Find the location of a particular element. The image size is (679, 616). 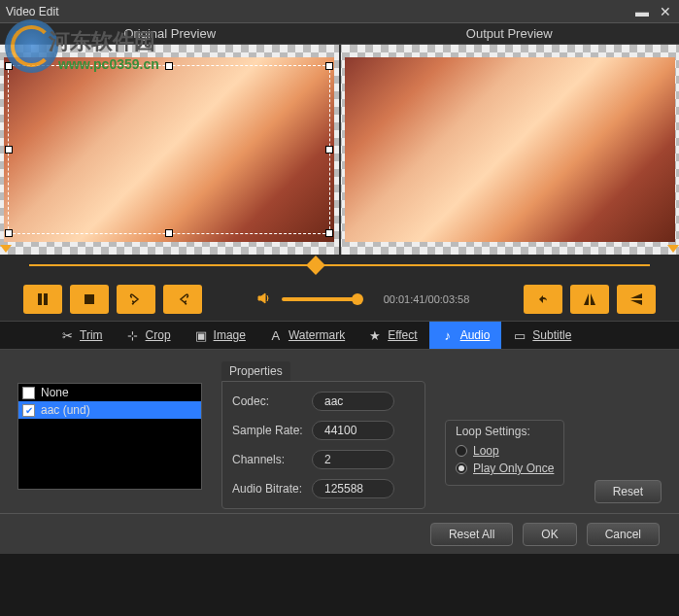

image-icon: ▣ is located at coordinates (201, 335).